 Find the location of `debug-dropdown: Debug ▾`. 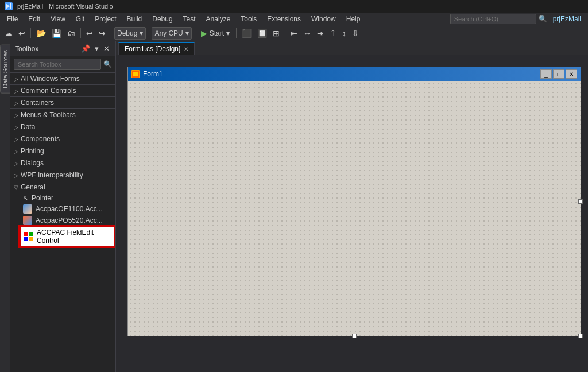

debug-dropdown: Debug ▾ is located at coordinates (130, 33).